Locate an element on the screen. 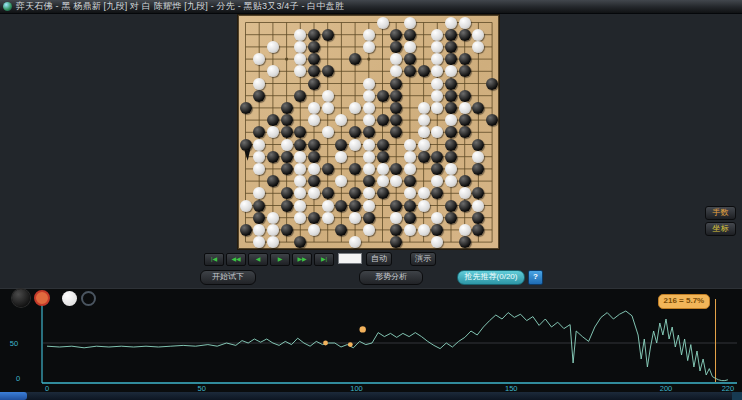 The width and height of the screenshot is (742, 400). back-10-button: ◀◀ is located at coordinates (236, 260).